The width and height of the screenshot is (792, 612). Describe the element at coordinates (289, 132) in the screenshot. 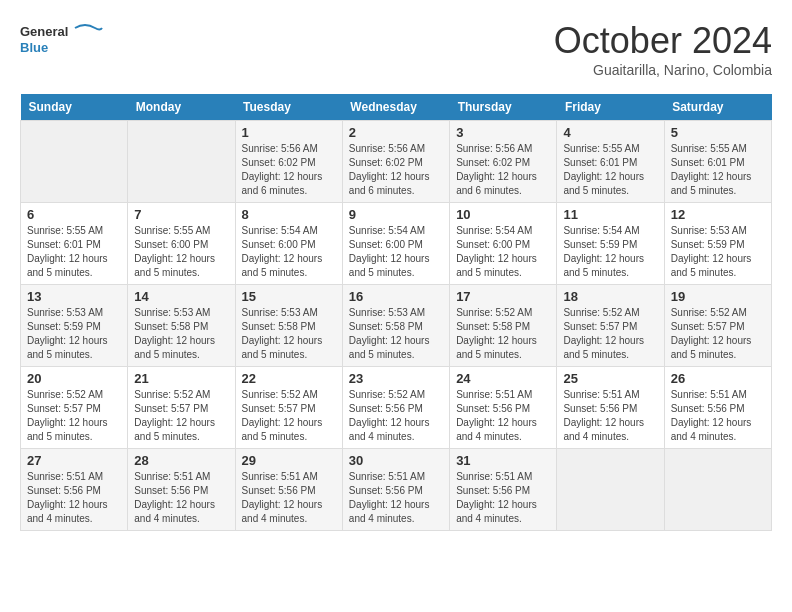

I see `day-number: 1` at that location.